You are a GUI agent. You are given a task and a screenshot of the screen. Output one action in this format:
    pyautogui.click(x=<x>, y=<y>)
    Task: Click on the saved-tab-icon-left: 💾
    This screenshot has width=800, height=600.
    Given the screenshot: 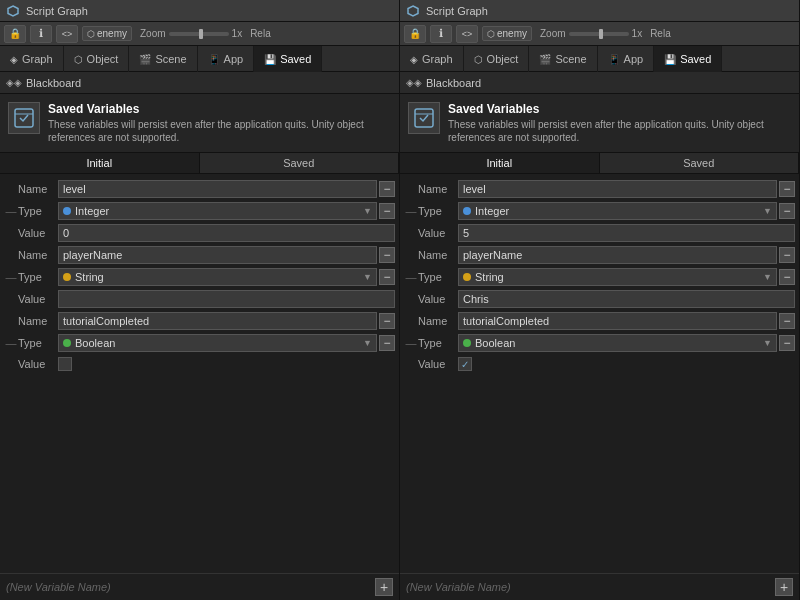 What is the action you would take?
    pyautogui.click(x=270, y=60)
    